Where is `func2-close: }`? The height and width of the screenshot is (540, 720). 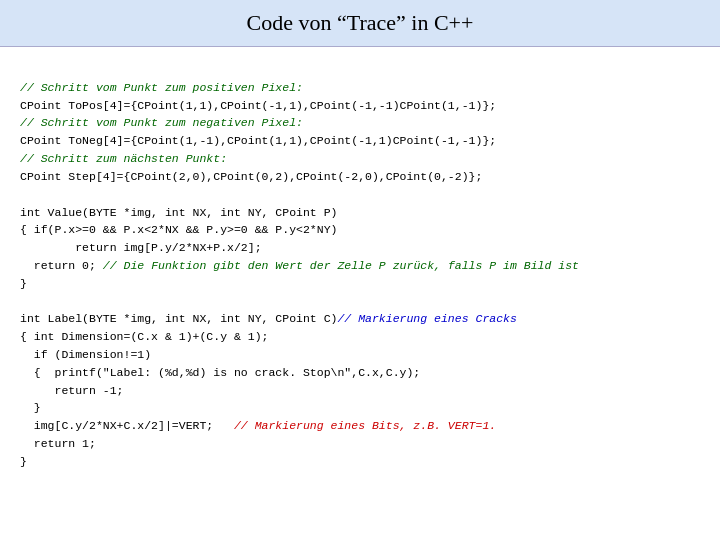 func2-close: } is located at coordinates (24, 462).